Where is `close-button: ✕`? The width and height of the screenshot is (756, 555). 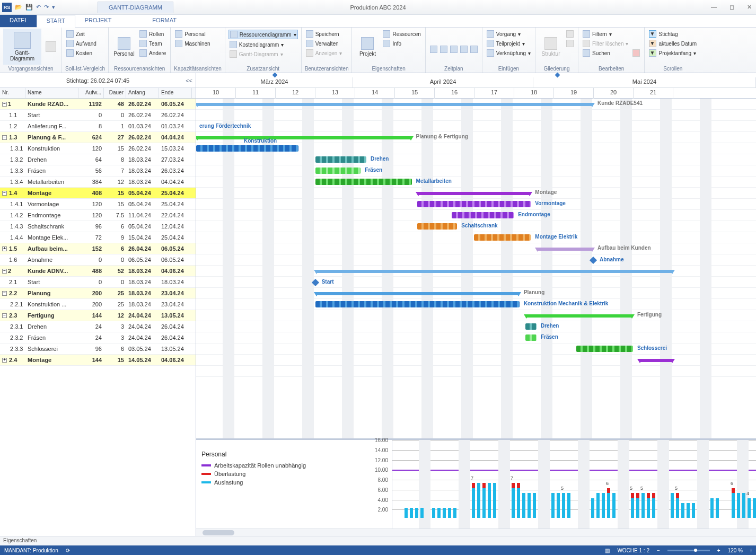
close-button: ✕ is located at coordinates (750, 7).